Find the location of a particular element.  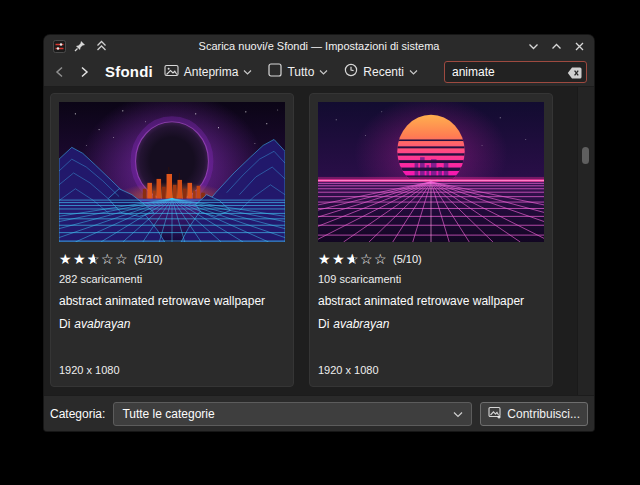

download-count: 109 scaricamenti is located at coordinates (431, 279).